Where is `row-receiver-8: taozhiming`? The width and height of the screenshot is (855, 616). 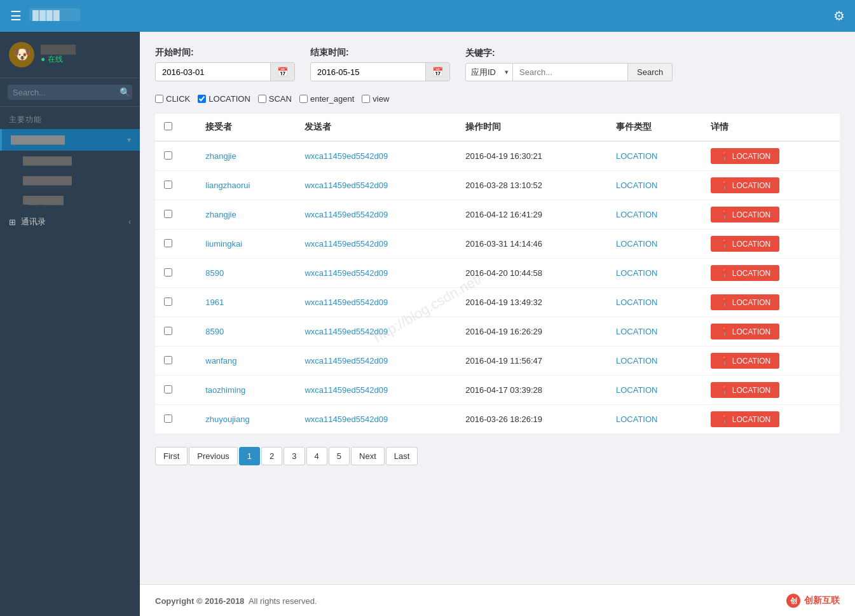 row-receiver-8: taozhiming is located at coordinates (246, 390).